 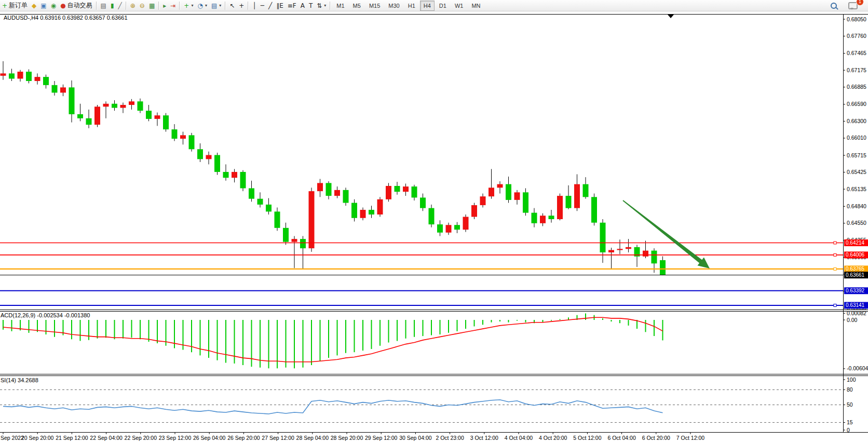 What do you see at coordinates (18, 5) in the screenshot?
I see `new-order-button-label: 新订单` at bounding box center [18, 5].